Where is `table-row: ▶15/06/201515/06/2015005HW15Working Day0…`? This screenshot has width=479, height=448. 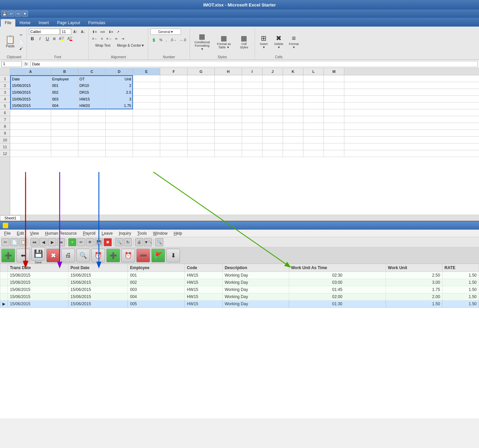 table-row: ▶15/06/201515/06/2015005HW15Working Day0… is located at coordinates (240, 304).